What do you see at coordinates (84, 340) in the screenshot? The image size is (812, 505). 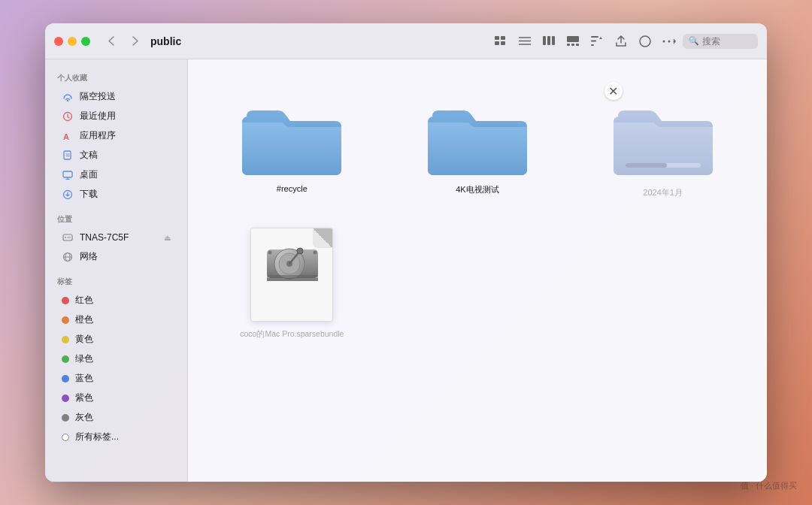 I see `tag-label: 黄色` at bounding box center [84, 340].